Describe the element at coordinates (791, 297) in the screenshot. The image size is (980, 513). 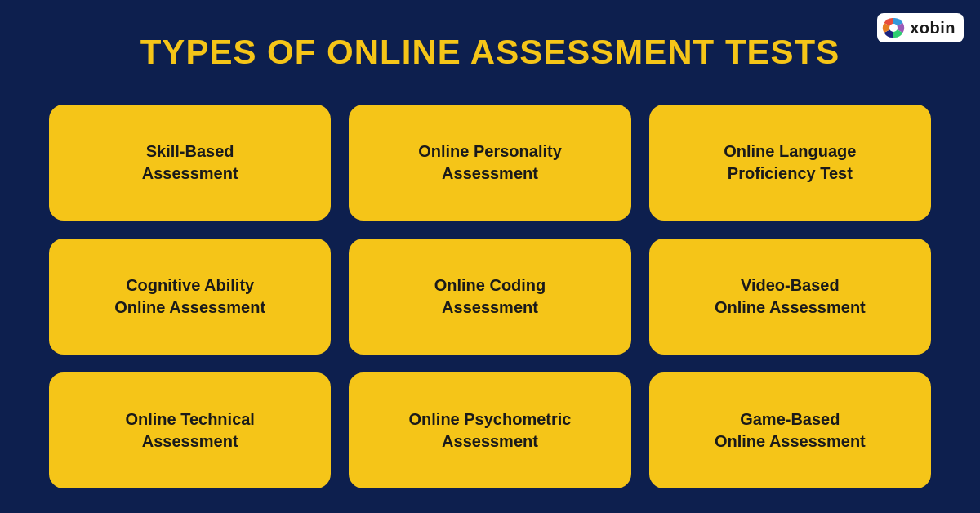
I see `card-label-6: Video-BasedOnline Assessment` at that location.